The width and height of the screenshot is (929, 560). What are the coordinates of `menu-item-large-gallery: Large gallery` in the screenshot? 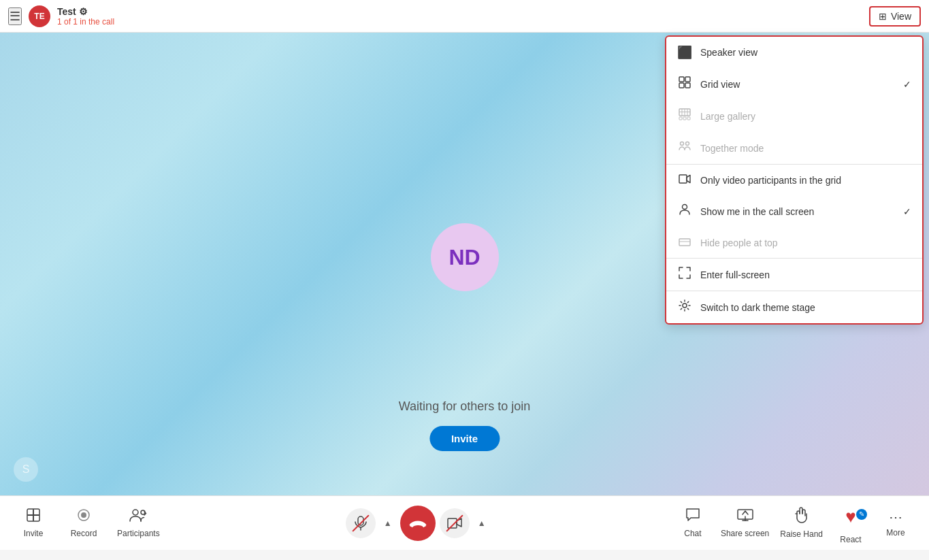 It's located at (794, 116).